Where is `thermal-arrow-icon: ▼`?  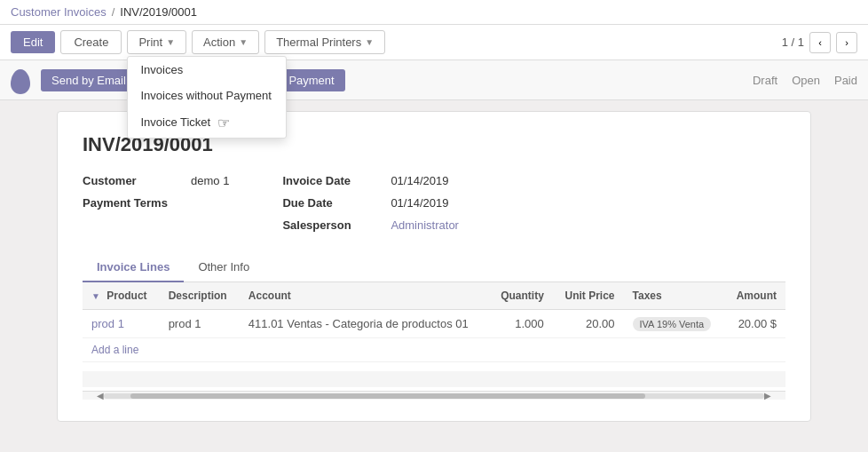 thermal-arrow-icon: ▼ is located at coordinates (369, 43).